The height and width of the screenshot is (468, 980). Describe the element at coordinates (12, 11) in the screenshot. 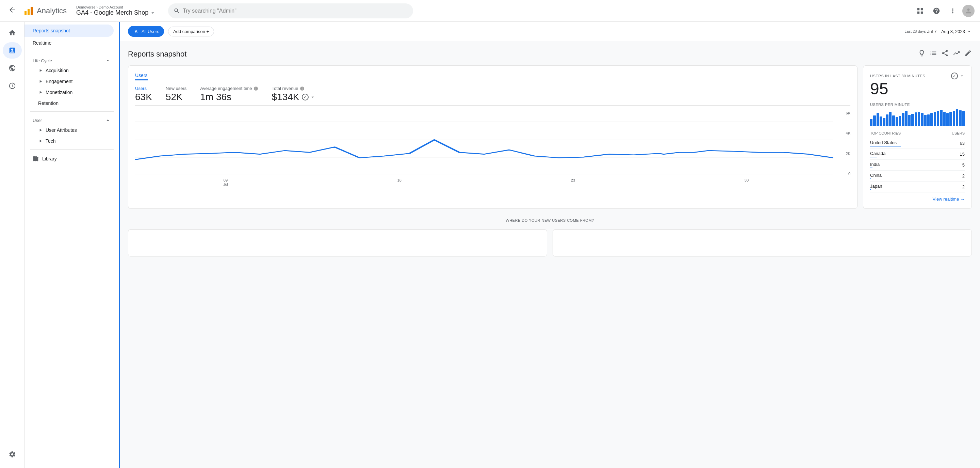

I see `back-button` at that location.